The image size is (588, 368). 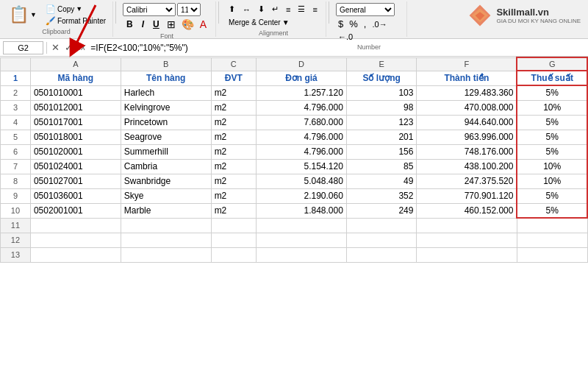 What do you see at coordinates (56, 47) in the screenshot?
I see `cancel-formula-icon: ✕` at bounding box center [56, 47].